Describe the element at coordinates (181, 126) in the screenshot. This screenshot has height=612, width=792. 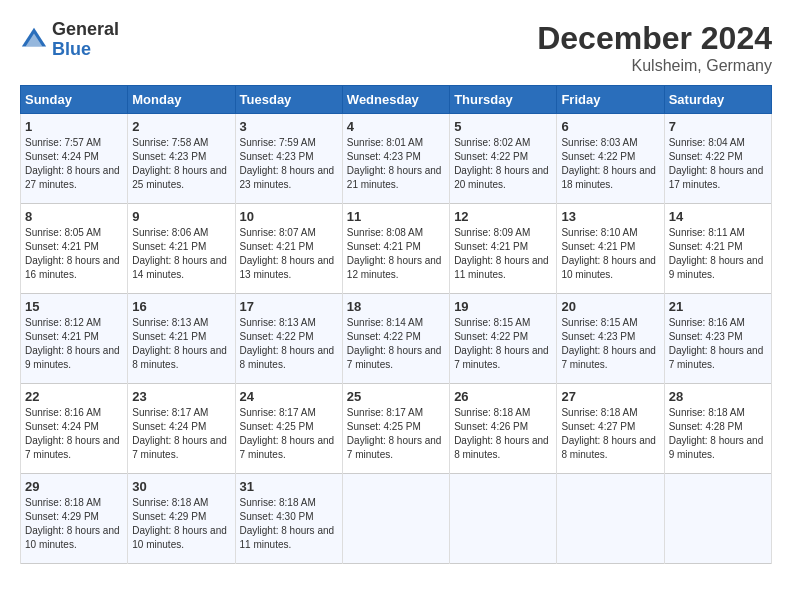
I see `day-number: 2` at that location.